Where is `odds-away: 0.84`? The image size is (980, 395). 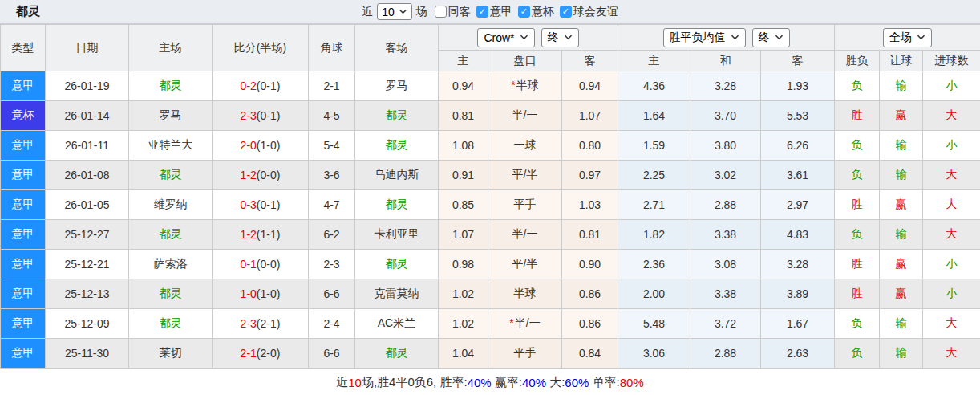
odds-away: 0.84 is located at coordinates (590, 353).